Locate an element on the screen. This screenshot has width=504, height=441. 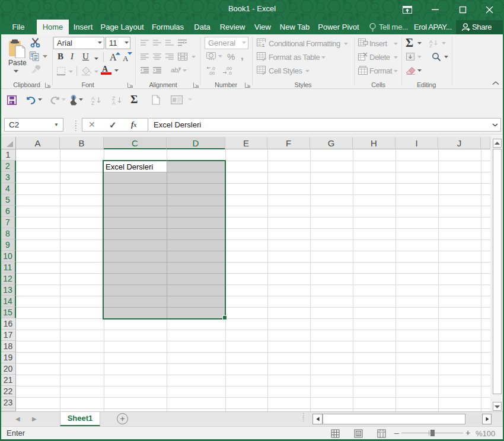
svg-text: .0 is located at coordinates (230, 72).